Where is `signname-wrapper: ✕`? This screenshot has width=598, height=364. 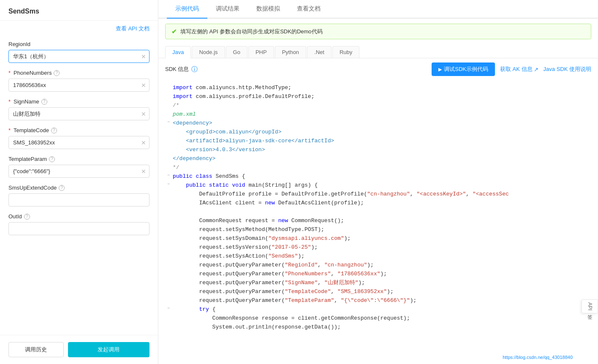
signname-wrapper: ✕ is located at coordinates (79, 114).